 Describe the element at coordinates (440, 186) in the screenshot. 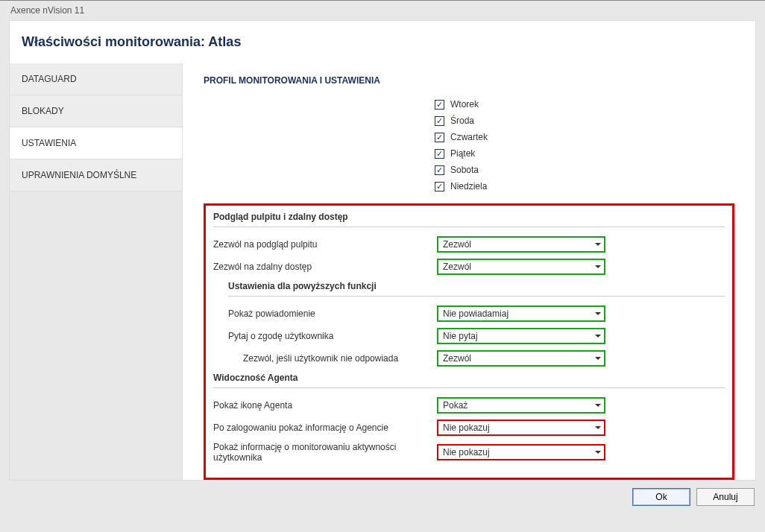

I see `checkbox-niedziela: ✓` at that location.